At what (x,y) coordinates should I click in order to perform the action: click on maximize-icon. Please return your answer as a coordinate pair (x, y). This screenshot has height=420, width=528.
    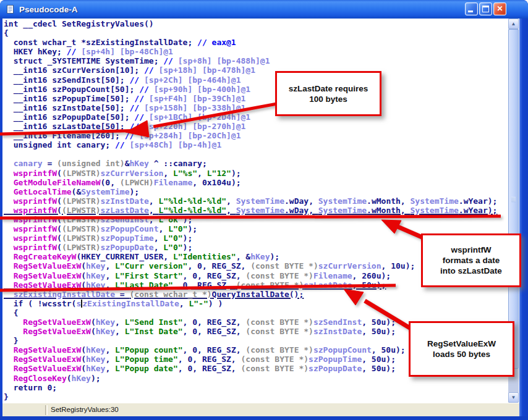
    Looking at the image, I should click on (486, 9).